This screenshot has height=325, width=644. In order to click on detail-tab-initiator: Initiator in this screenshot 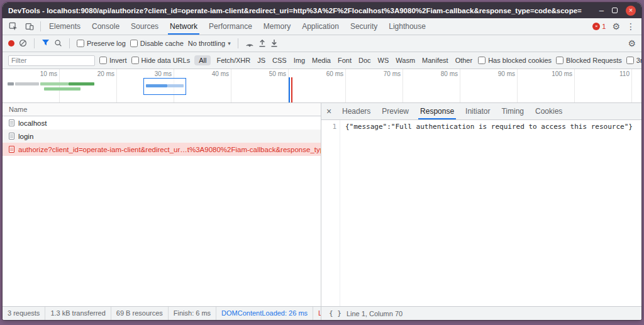, I will do `click(478, 111)`.